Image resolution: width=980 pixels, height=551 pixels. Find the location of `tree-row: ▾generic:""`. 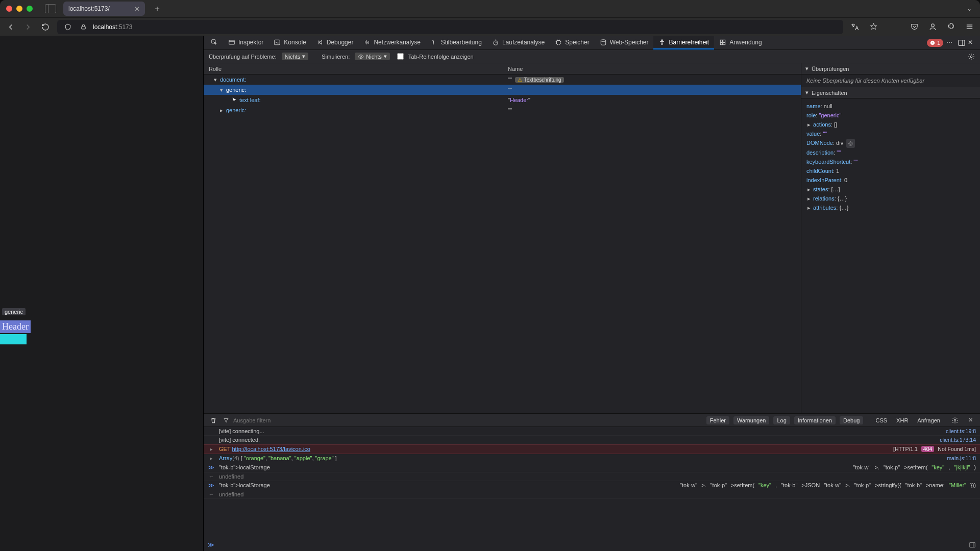

tree-row: ▾generic:"" is located at coordinates (502, 90).